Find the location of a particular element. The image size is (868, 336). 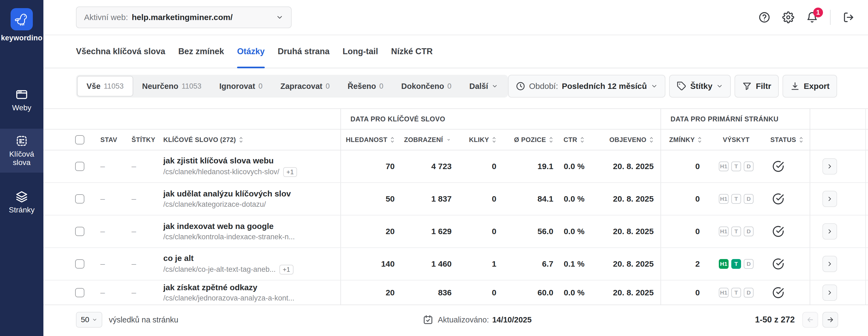

chip-count: 0 is located at coordinates (260, 86).